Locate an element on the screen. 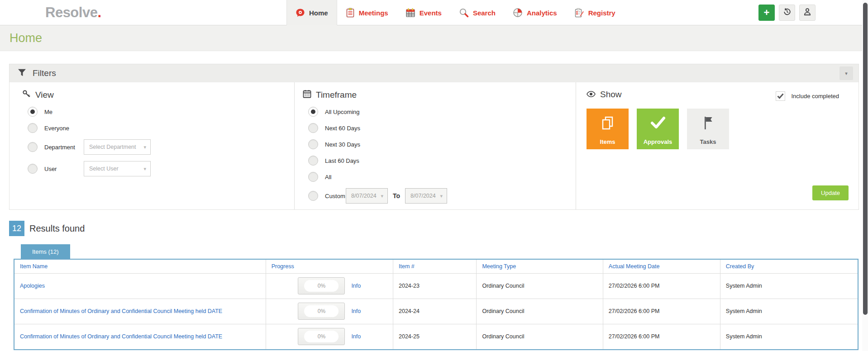 The height and width of the screenshot is (351, 868). radio-label: All is located at coordinates (328, 177).